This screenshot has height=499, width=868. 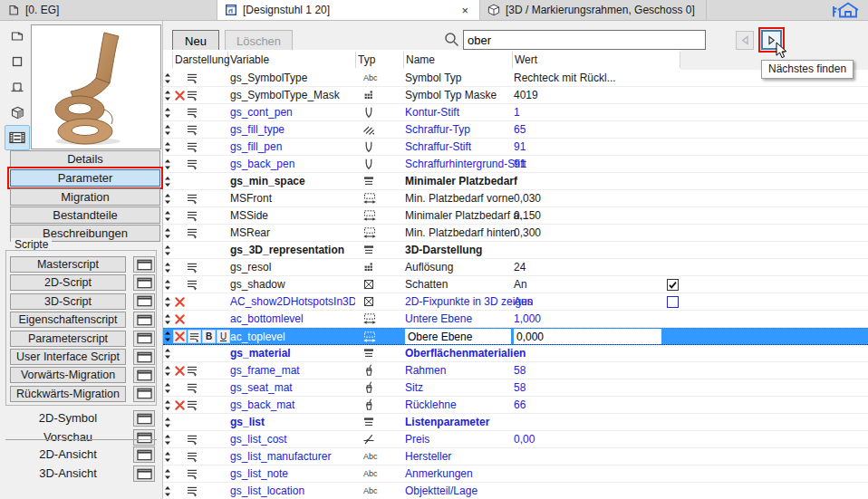 What do you see at coordinates (516, 475) in the screenshot?
I see `table-row: gs_list_noteAbcAnmerkungen` at bounding box center [516, 475].